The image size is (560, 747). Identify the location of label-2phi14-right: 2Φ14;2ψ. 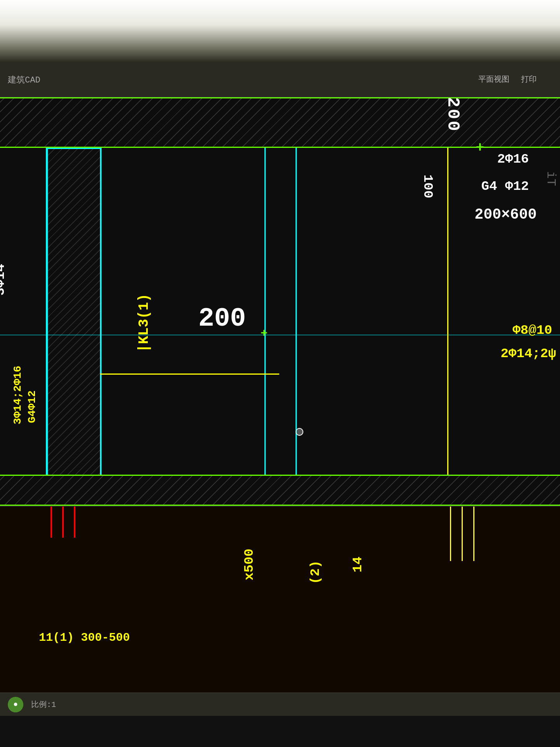
(528, 354).